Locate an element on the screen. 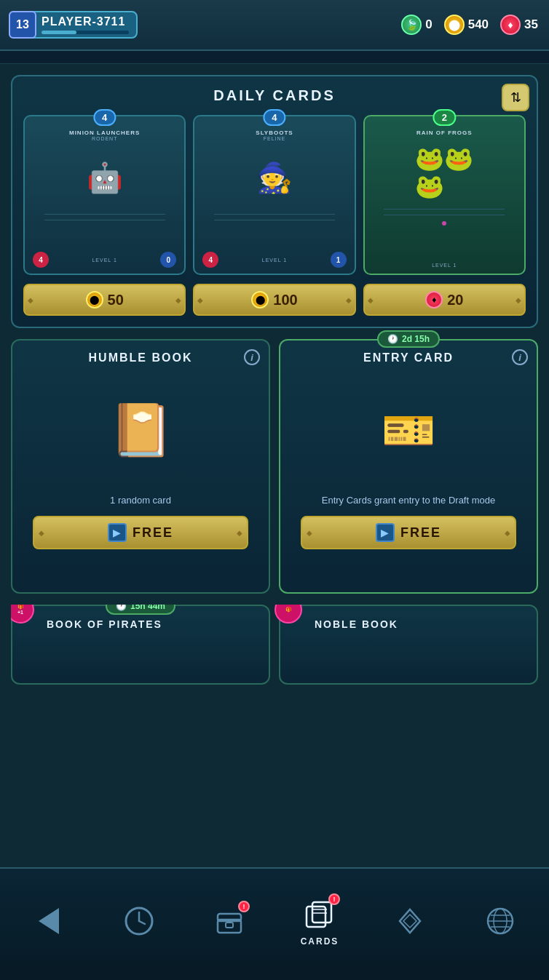 The width and height of the screenshot is (549, 980). card-divider-2b is located at coordinates (274, 220).